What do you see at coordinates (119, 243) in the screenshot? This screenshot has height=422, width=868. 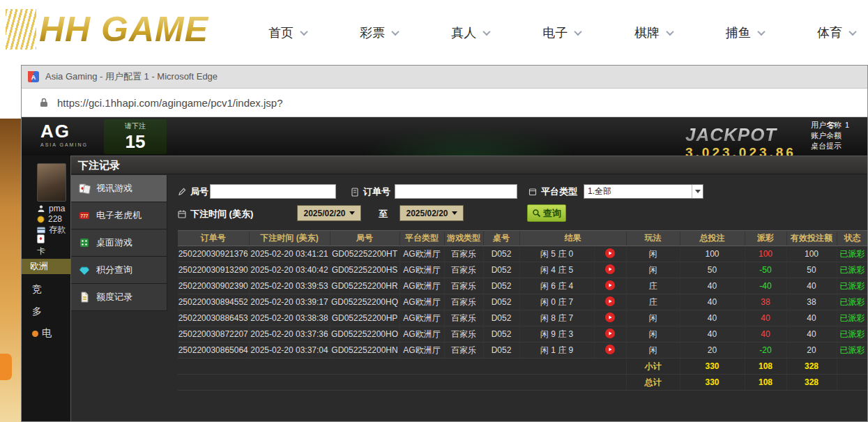 I see `menu-item-table-games: 桌面游戏` at bounding box center [119, 243].